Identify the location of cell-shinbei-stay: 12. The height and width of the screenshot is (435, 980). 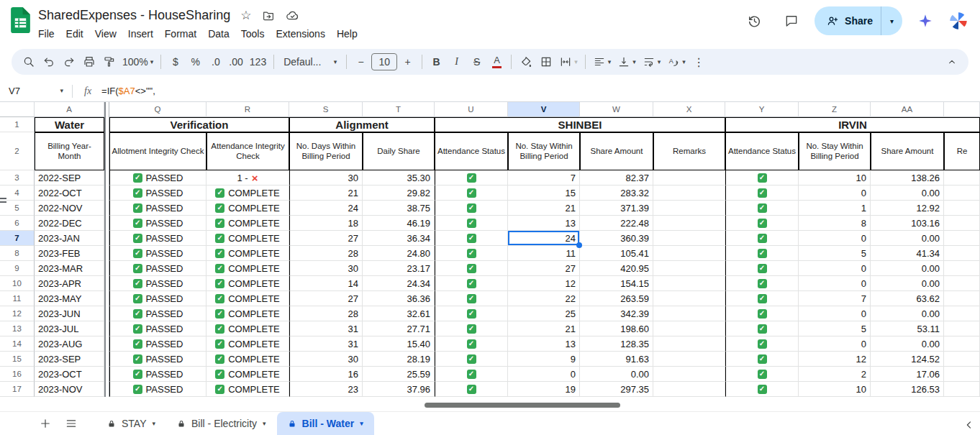
(544, 283).